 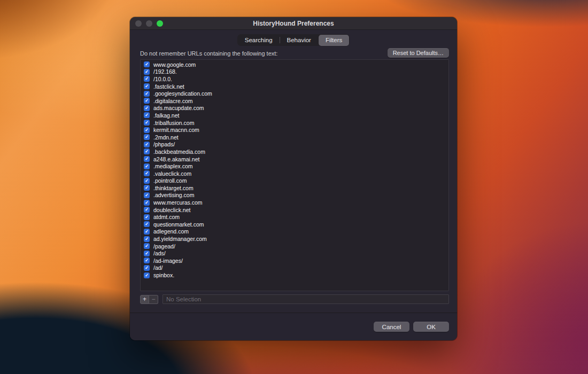 I want to click on window-minimize-button, so click(x=149, y=24).